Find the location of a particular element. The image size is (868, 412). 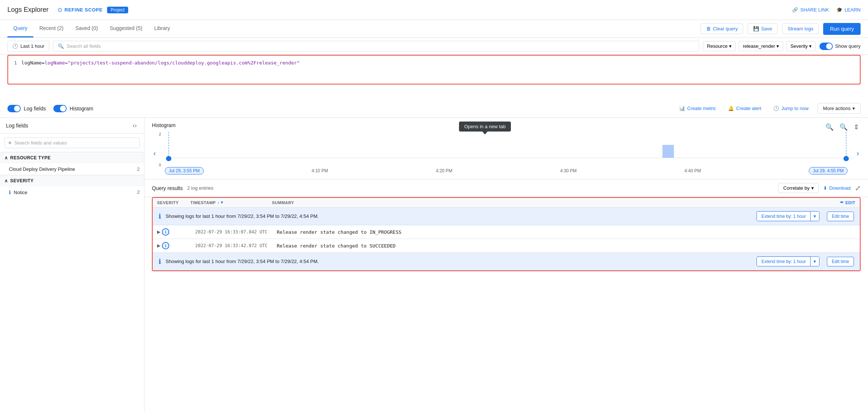

nav-next-button: › is located at coordinates (858, 153).